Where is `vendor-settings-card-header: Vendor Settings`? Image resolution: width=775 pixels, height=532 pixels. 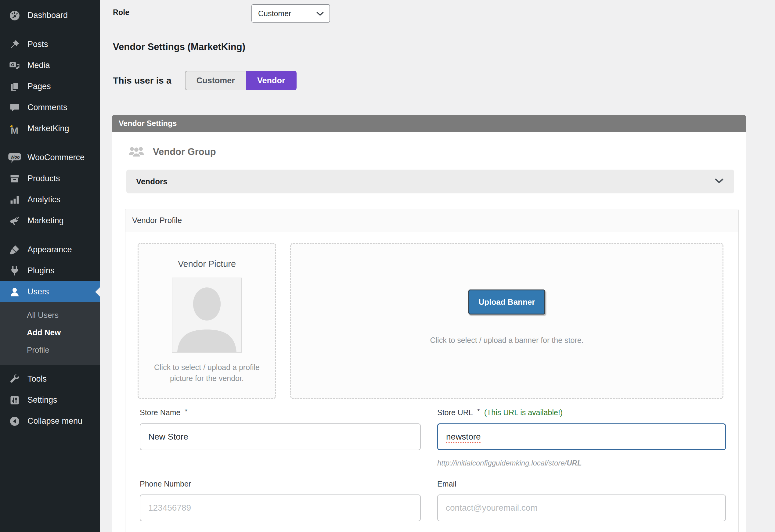
vendor-settings-card-header: Vendor Settings is located at coordinates (429, 123).